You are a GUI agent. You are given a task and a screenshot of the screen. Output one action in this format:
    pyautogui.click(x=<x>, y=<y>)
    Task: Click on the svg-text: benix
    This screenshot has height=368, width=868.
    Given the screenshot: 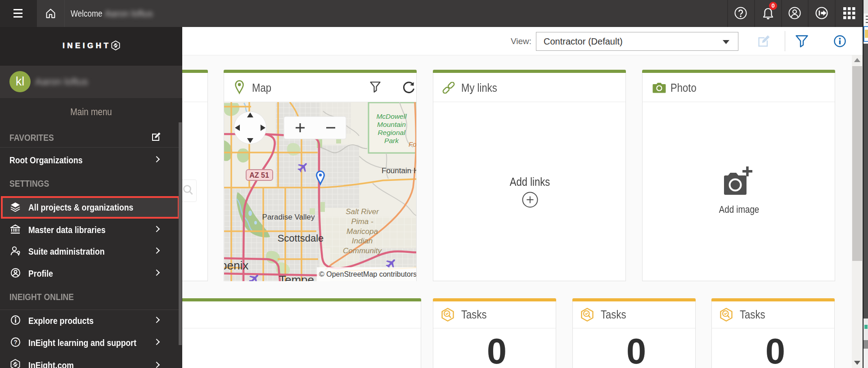 What is the action you would take?
    pyautogui.click(x=236, y=265)
    